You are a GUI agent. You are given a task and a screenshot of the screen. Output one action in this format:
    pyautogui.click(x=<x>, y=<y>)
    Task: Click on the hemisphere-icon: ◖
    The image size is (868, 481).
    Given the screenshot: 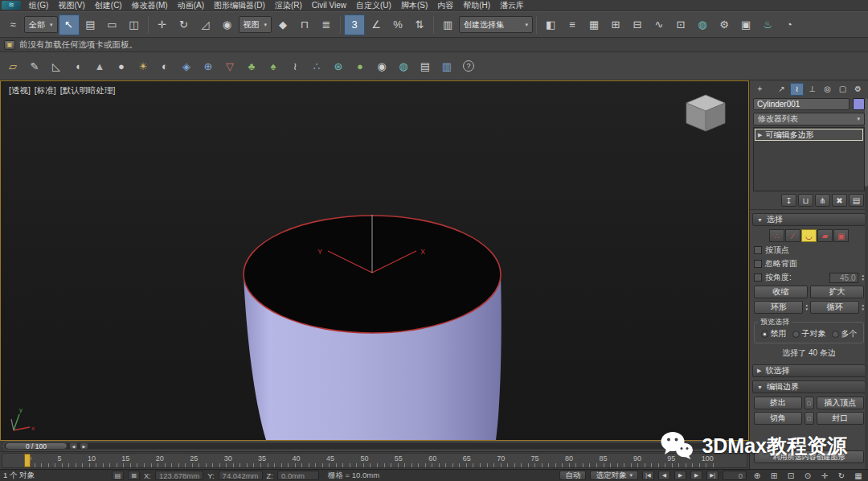 What is the action you would take?
    pyautogui.click(x=78, y=66)
    